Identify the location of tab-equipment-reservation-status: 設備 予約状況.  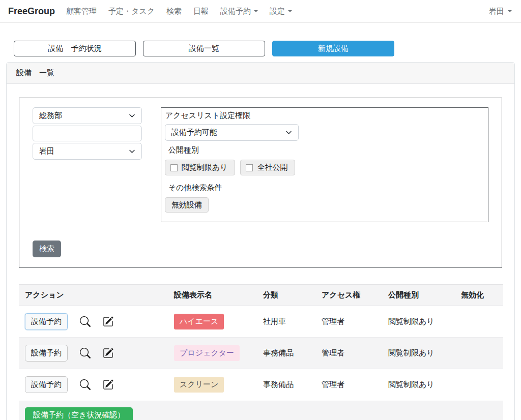
(75, 49).